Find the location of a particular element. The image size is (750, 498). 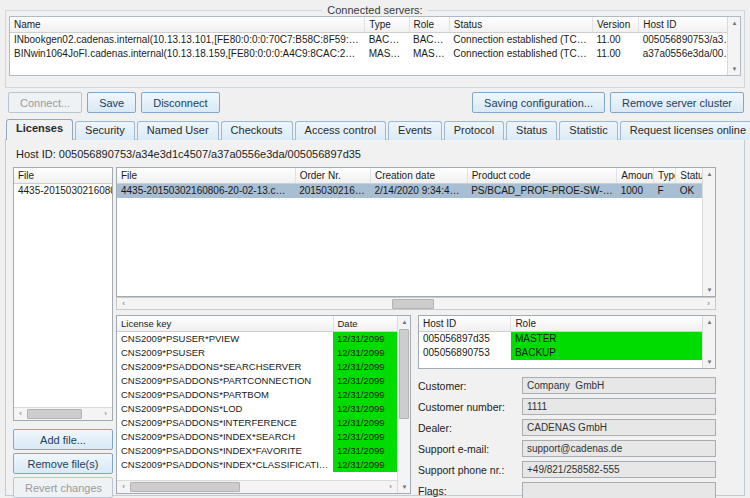

license-files-header-row: File Order Nr. Creation date Product cod… is located at coordinates (416, 176).